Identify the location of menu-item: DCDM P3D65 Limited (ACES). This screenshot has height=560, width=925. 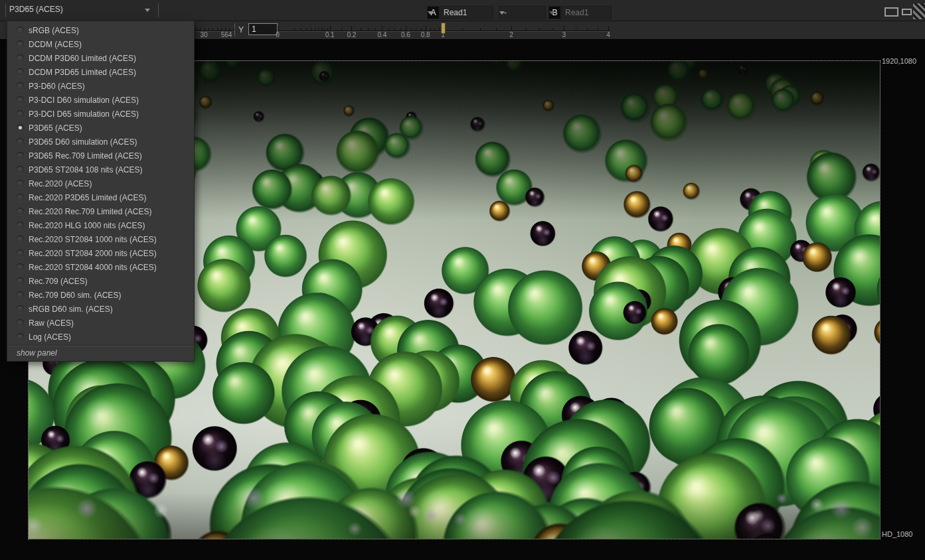
(101, 72).